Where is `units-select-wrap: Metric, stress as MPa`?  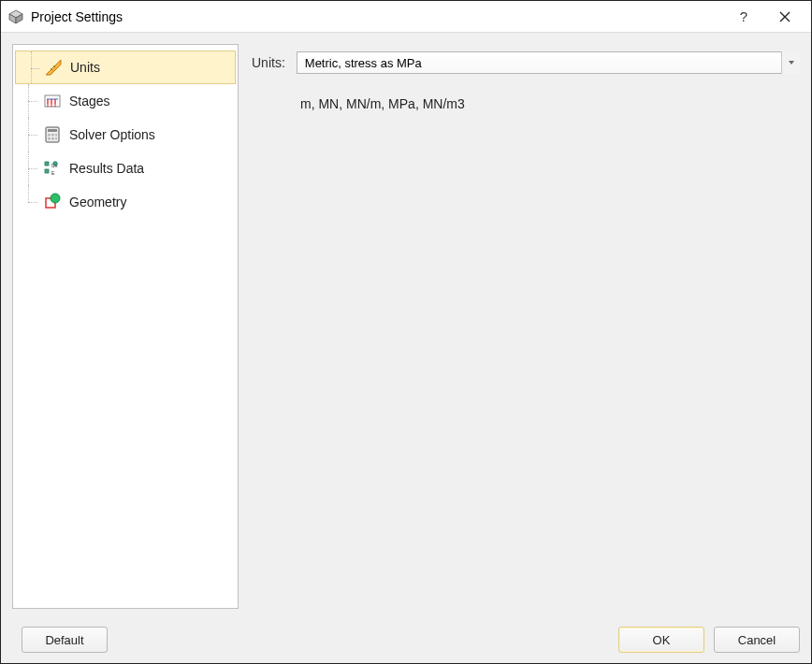
units-select-wrap: Metric, stress as MPa is located at coordinates (548, 63).